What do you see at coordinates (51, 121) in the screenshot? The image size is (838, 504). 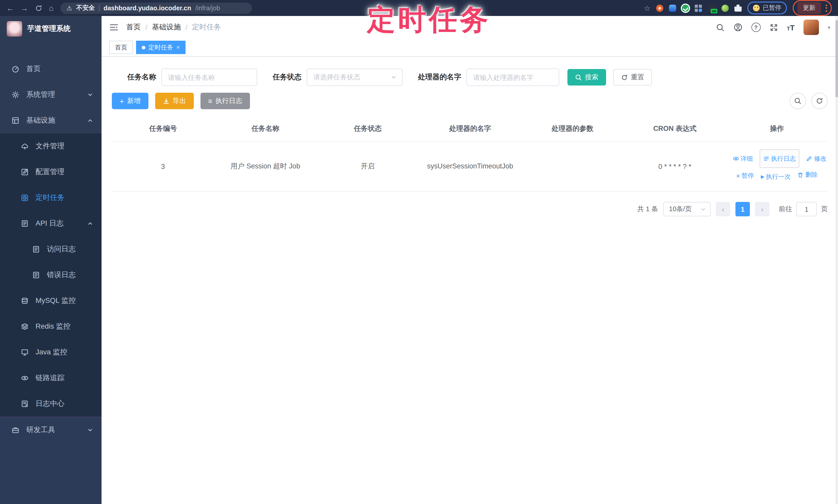 I see `sidebar-item-infra: 基础设施` at bounding box center [51, 121].